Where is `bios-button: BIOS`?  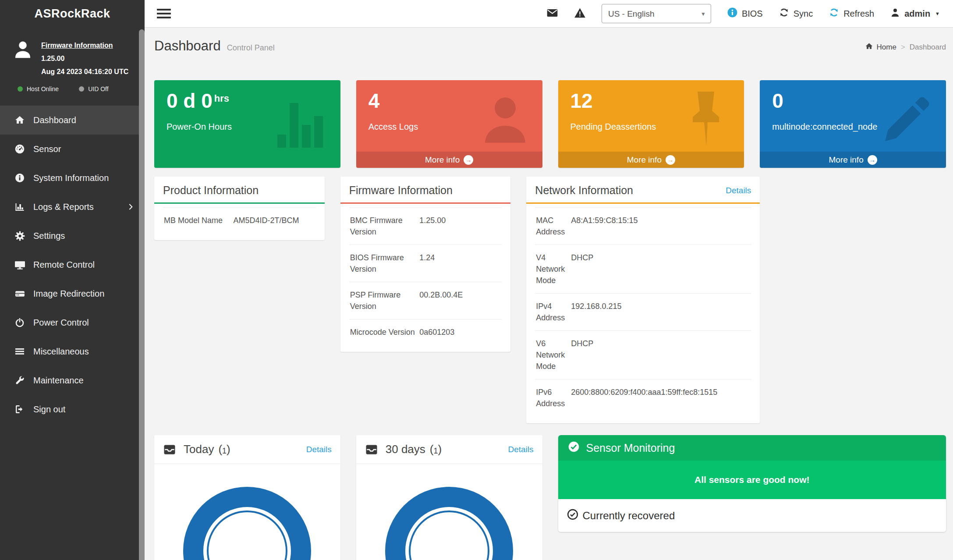
bios-button: BIOS is located at coordinates (745, 14).